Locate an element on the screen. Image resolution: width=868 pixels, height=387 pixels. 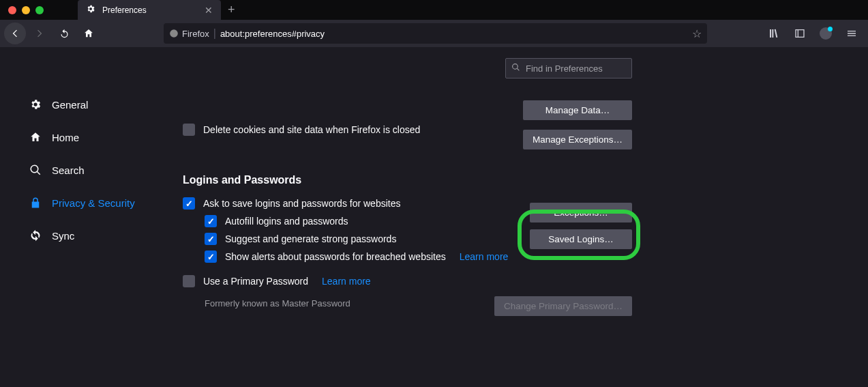
sidebar-icon is located at coordinates (800, 33).